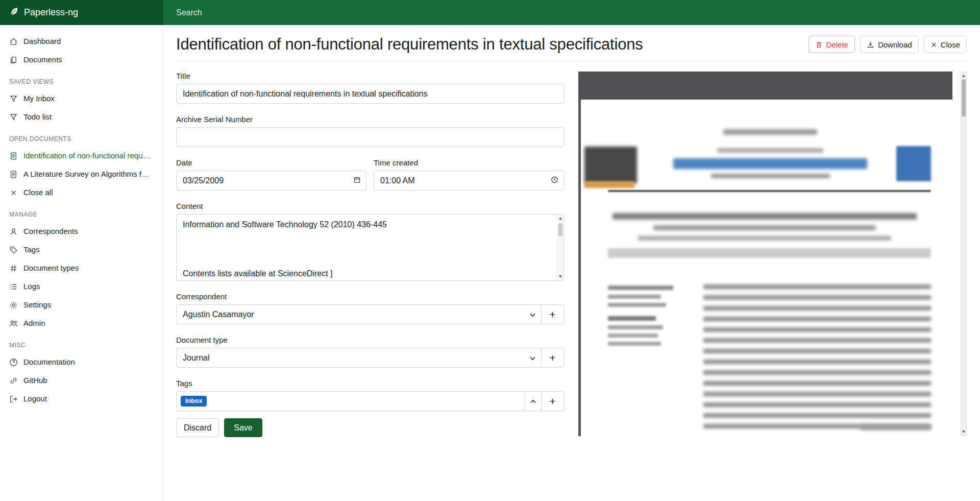 This screenshot has height=501, width=980. What do you see at coordinates (359, 315) in the screenshot?
I see `correspondent-select: Agustin Casamayor` at bounding box center [359, 315].